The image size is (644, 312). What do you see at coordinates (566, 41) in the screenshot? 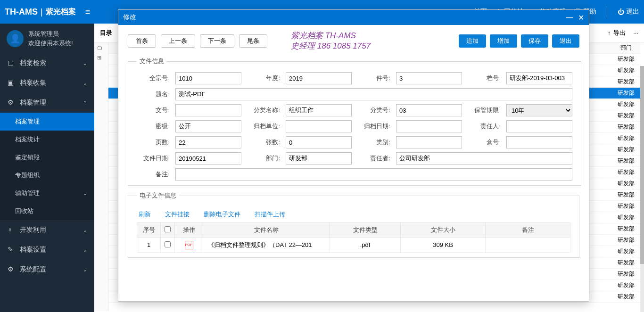
I see `exit-button: 退出` at bounding box center [566, 41].